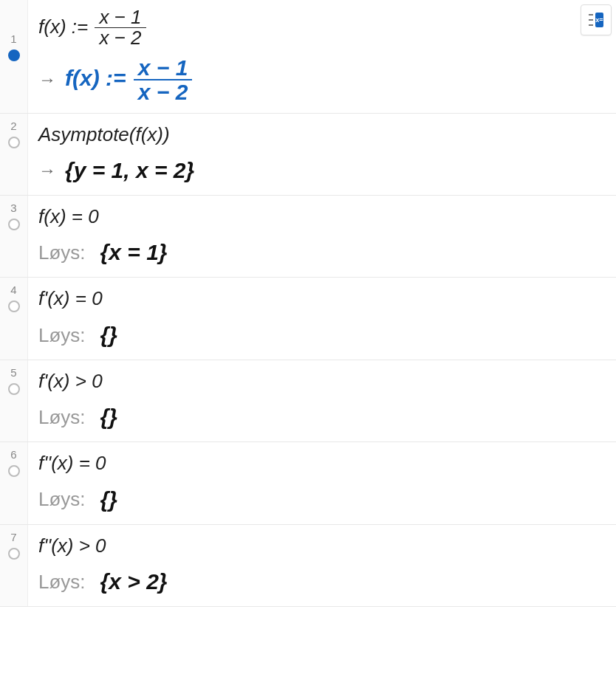  I want to click on row-content: f'(x) = 0 Løys: {}, so click(322, 318).